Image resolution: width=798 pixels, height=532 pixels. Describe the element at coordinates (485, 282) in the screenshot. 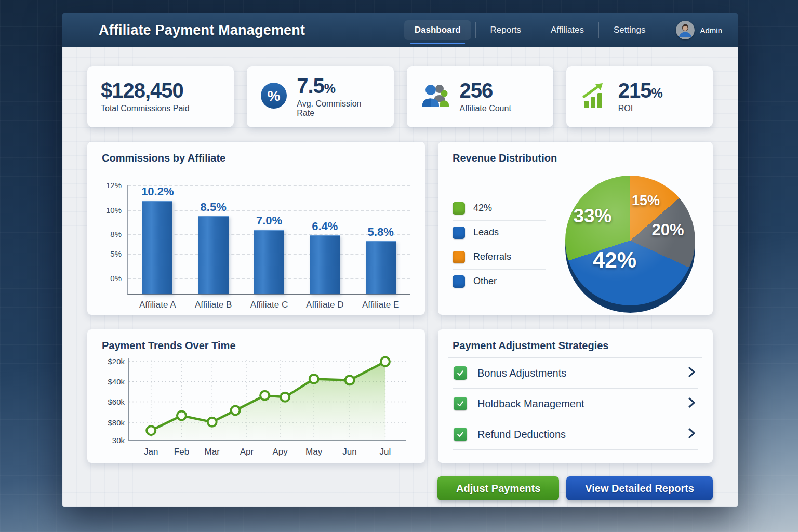

I see `legend-label: Other` at that location.